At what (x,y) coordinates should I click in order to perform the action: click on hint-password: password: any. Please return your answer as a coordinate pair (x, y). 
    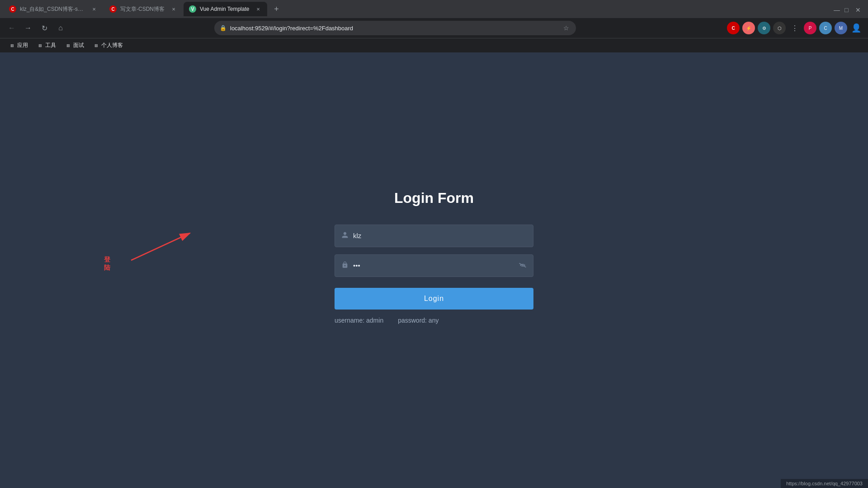
    Looking at the image, I should click on (418, 320).